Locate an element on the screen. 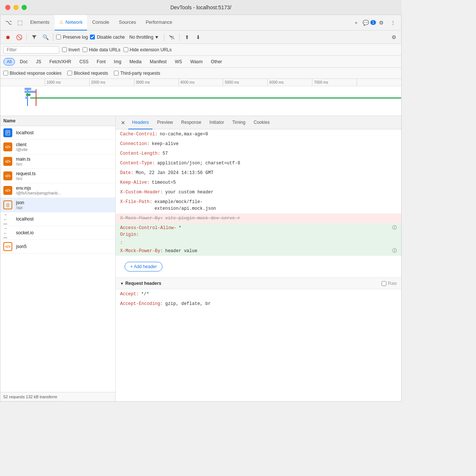 The image size is (476, 476). close-detail-button: ✕ is located at coordinates (123, 123).